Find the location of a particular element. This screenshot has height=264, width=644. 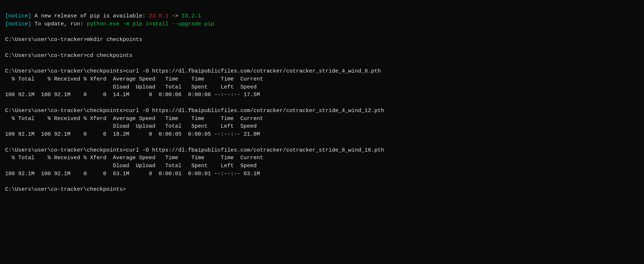

terminal-line: 100 92.1M 100 92.1M 0 0 18.2M 0 0:00:05 … is located at coordinates (322, 135).